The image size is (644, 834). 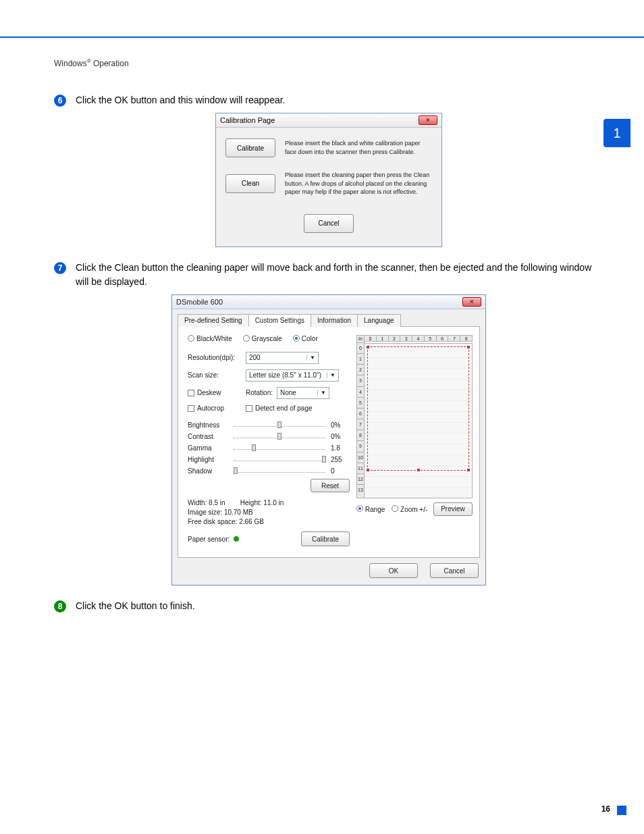 What do you see at coordinates (329, 303) in the screenshot?
I see `dsmobile-titlebar: DSmobile 600 ✕` at bounding box center [329, 303].